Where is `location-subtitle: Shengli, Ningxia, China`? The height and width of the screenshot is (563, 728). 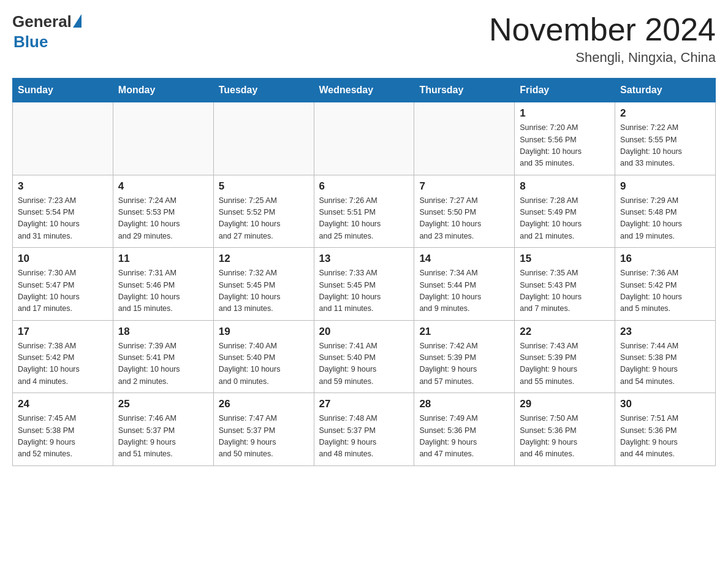
location-subtitle: Shengli, Ningxia, China is located at coordinates (602, 58).